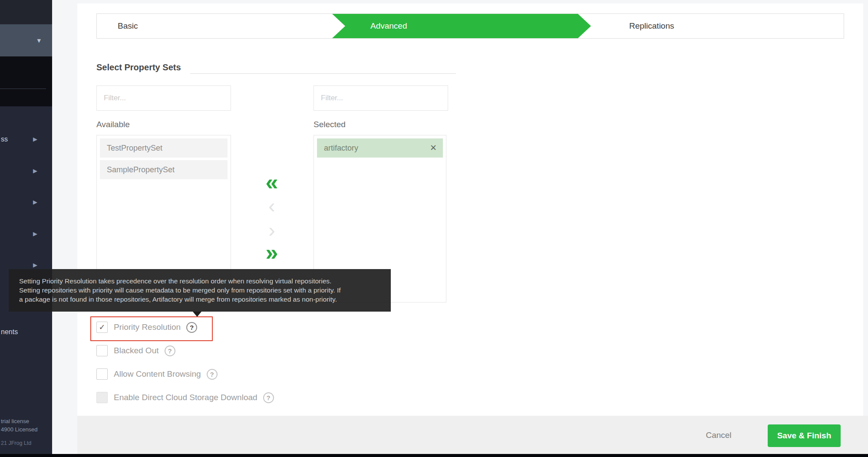  What do you see at coordinates (39, 41) in the screenshot?
I see `chevron-down-icon: ▾` at bounding box center [39, 41].